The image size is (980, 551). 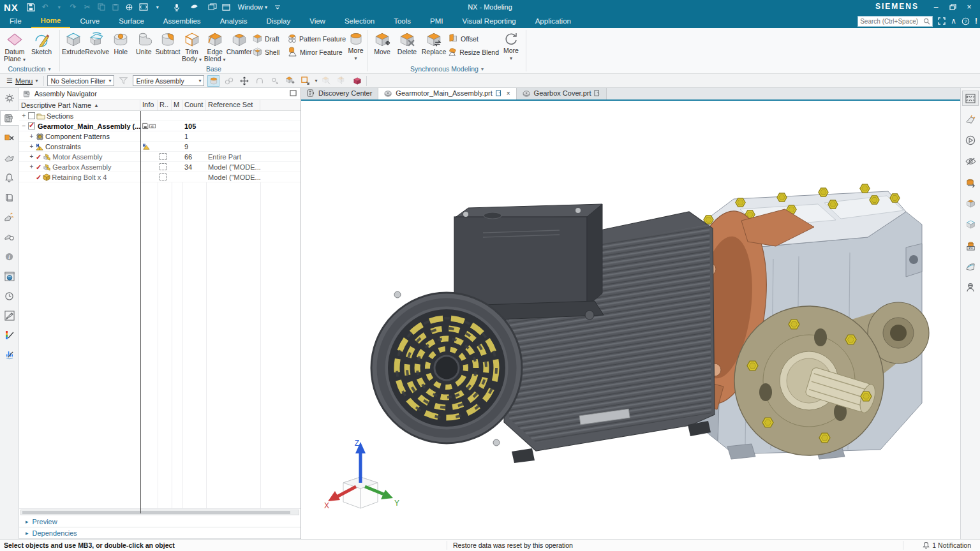 What do you see at coordinates (89, 21) in the screenshot?
I see `menu-curve: Curve` at bounding box center [89, 21].